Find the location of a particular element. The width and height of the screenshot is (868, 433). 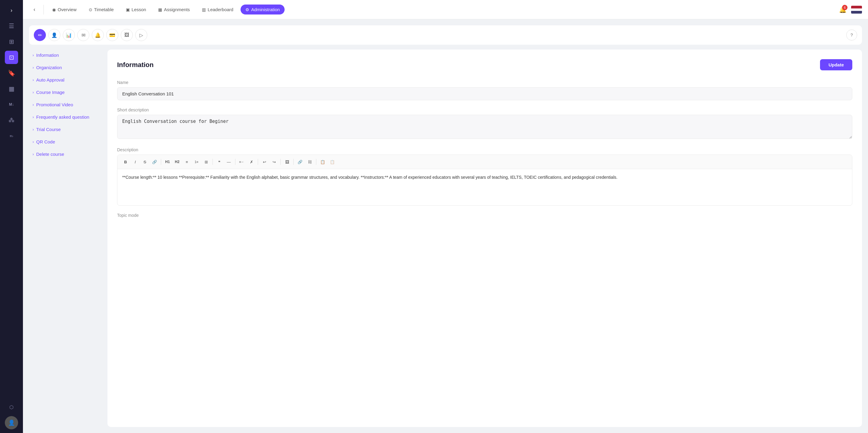

unlink-rte-btn: ⛓ is located at coordinates (310, 162).